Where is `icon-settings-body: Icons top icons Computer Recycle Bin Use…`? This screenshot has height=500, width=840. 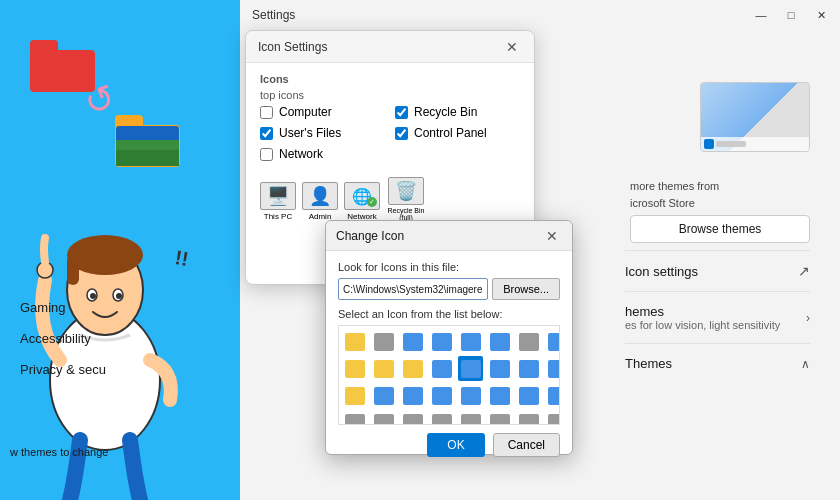
icon-settings-body: Icons top icons Computer Recycle Bin Use… is located at coordinates (390, 149).